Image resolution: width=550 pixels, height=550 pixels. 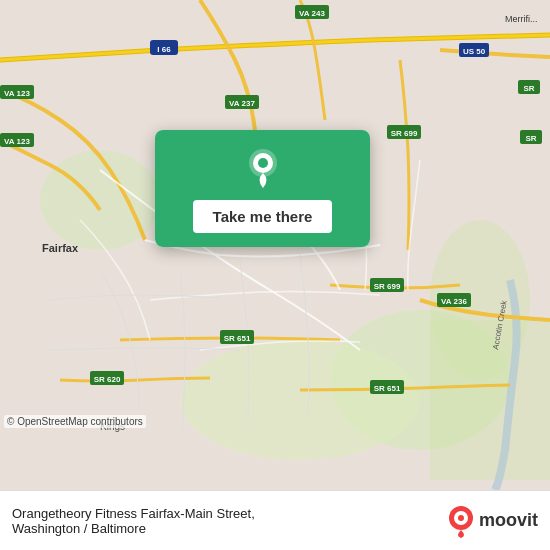 What do you see at coordinates (388, 286) in the screenshot?
I see `sr699-bottom-badge: SR 699` at bounding box center [388, 286].